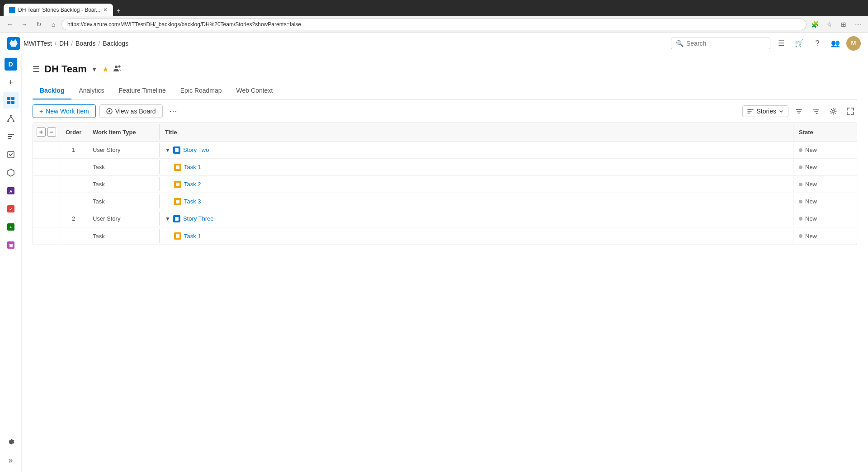  I want to click on refresh-button: ↻, so click(39, 24).